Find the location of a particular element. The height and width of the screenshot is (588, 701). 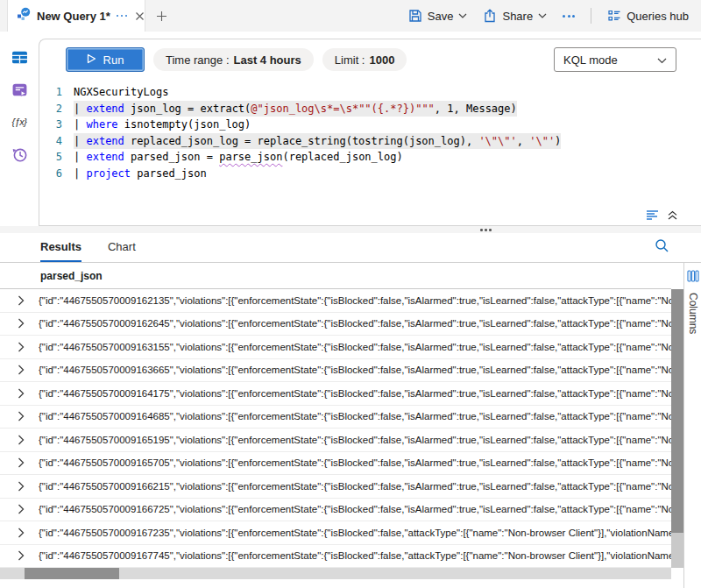

sidebar-item-queries is located at coordinates (19, 89).